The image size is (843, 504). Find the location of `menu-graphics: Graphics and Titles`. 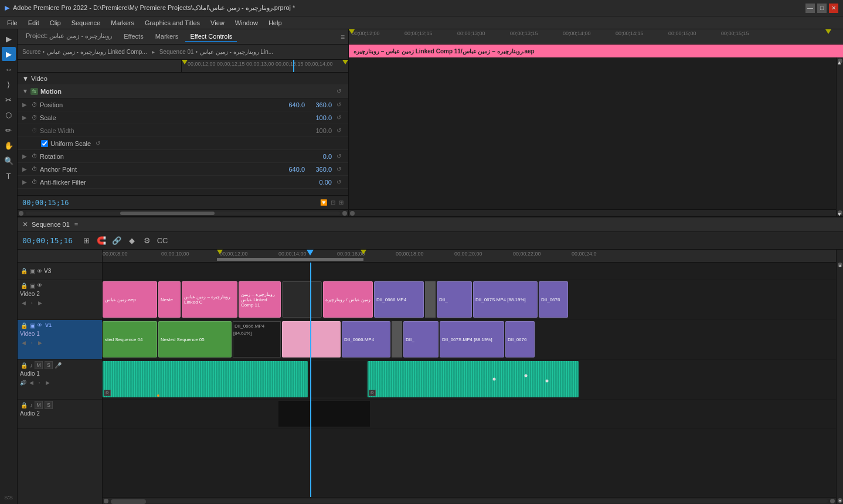

menu-graphics: Graphics and Titles is located at coordinates (172, 23).